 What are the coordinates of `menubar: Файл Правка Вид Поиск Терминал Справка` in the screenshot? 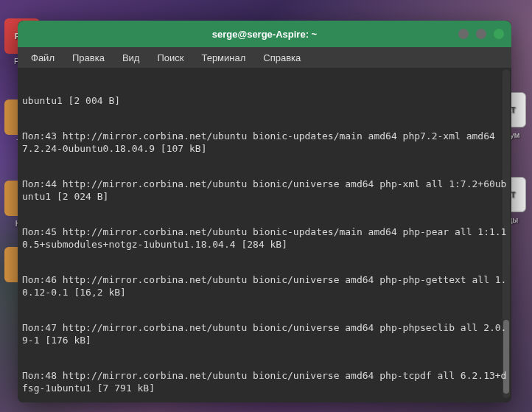 It's located at (265, 57).